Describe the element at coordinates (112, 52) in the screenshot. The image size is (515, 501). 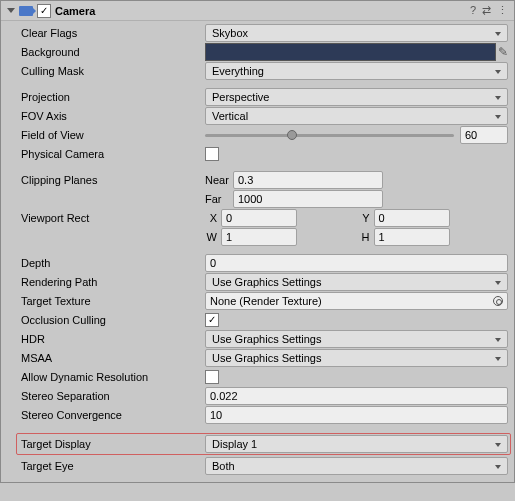
I see `background-label: Background` at that location.